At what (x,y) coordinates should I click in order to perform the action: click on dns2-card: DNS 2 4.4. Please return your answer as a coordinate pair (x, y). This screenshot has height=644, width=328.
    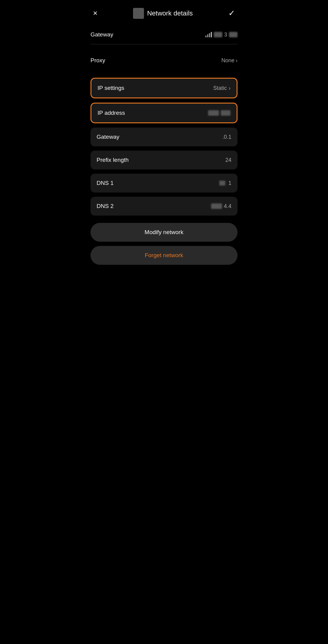
    Looking at the image, I should click on (164, 206).